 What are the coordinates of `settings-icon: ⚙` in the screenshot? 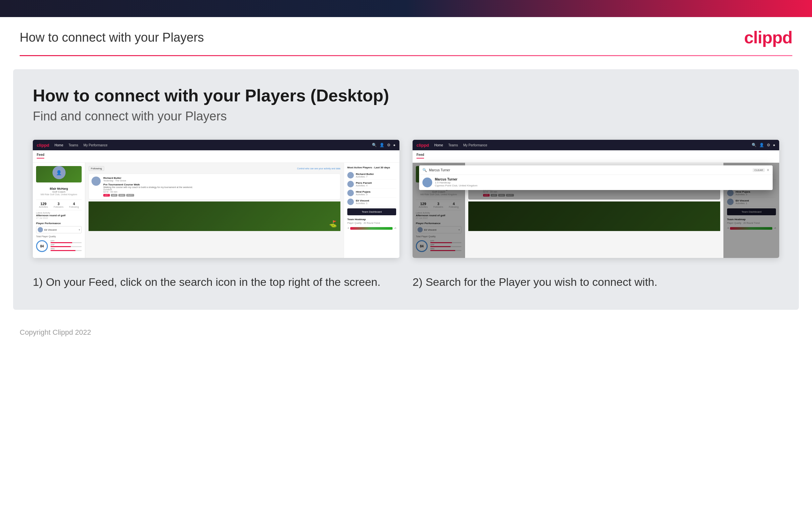 It's located at (389, 145).